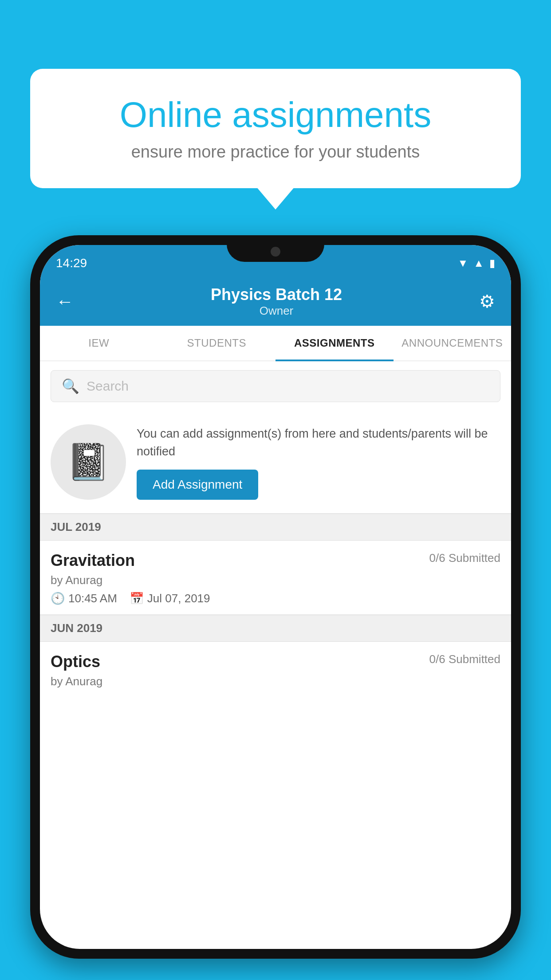 The height and width of the screenshot is (980, 551). I want to click on promo-description: You can add assignment(s) from here and …, so click(319, 443).